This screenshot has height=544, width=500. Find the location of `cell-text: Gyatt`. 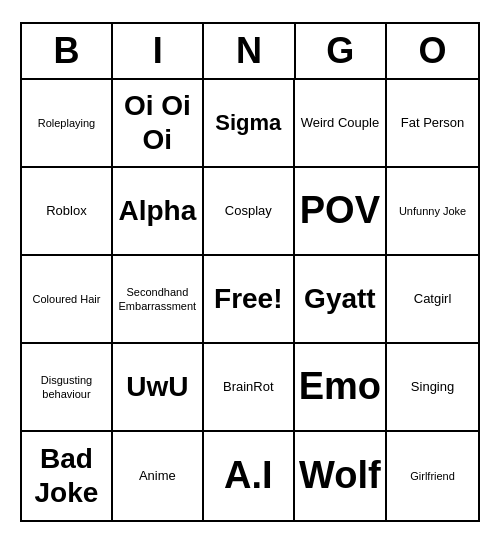

cell-text: Gyatt is located at coordinates (340, 299).